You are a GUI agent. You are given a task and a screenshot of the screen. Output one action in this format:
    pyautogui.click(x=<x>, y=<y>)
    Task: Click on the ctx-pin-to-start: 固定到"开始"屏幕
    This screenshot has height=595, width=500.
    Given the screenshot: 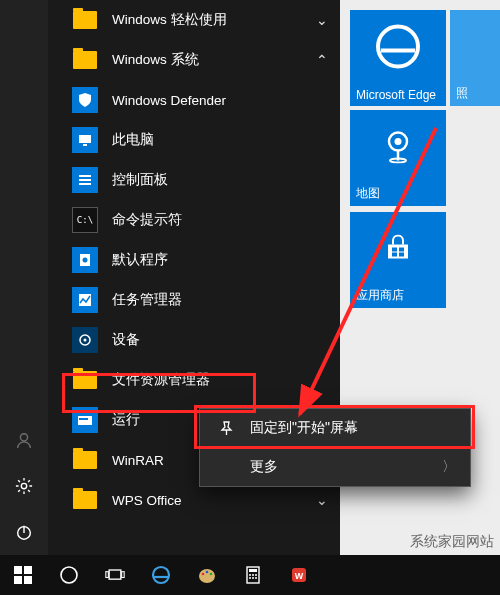 What is the action you would take?
    pyautogui.click(x=335, y=428)
    